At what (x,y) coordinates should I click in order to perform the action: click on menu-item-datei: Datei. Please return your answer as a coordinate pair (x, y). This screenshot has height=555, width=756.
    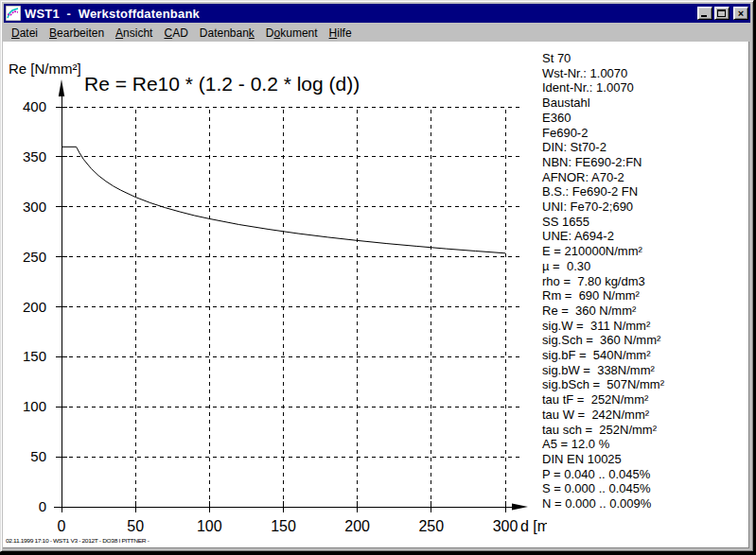
    Looking at the image, I should click on (25, 33).